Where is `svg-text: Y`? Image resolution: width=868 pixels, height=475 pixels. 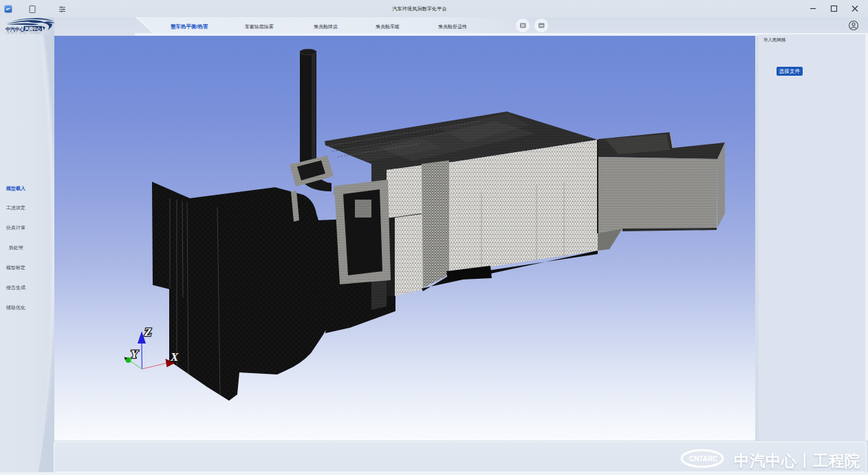 svg-text: Y is located at coordinates (135, 354).